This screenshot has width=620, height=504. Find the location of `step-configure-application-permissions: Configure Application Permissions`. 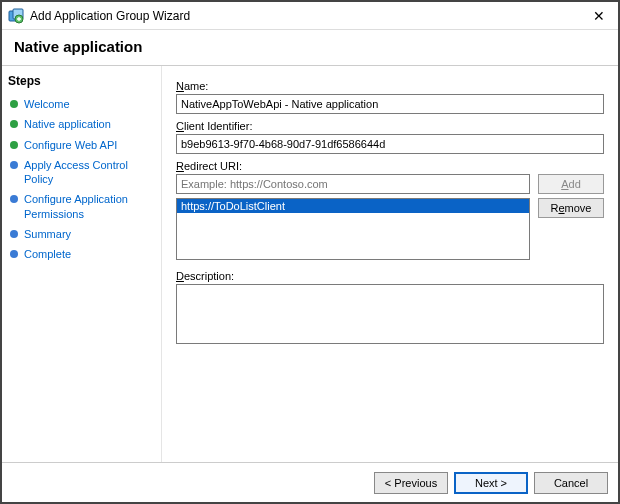

step-configure-application-permissions: Configure Application Permissions is located at coordinates (82, 206).